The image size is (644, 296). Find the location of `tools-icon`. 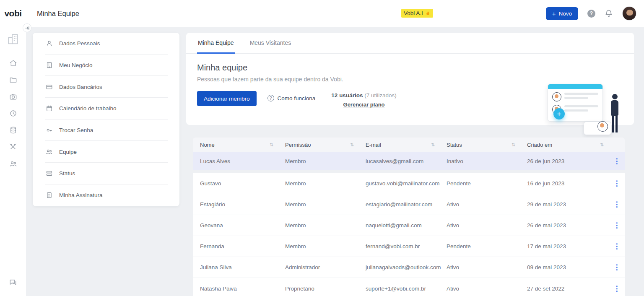

tools-icon is located at coordinates (13, 147).